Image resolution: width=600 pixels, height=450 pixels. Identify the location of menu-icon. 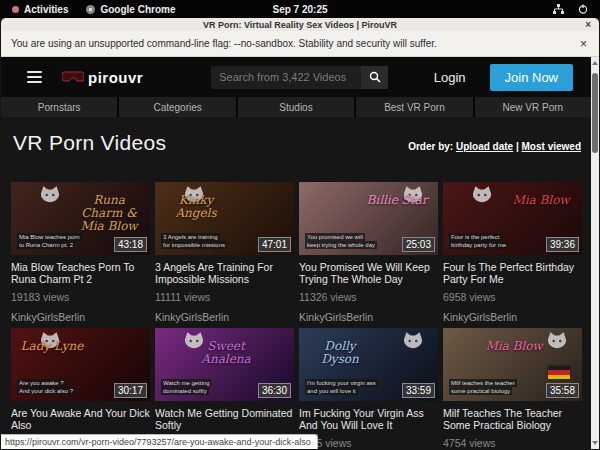
(34, 77).